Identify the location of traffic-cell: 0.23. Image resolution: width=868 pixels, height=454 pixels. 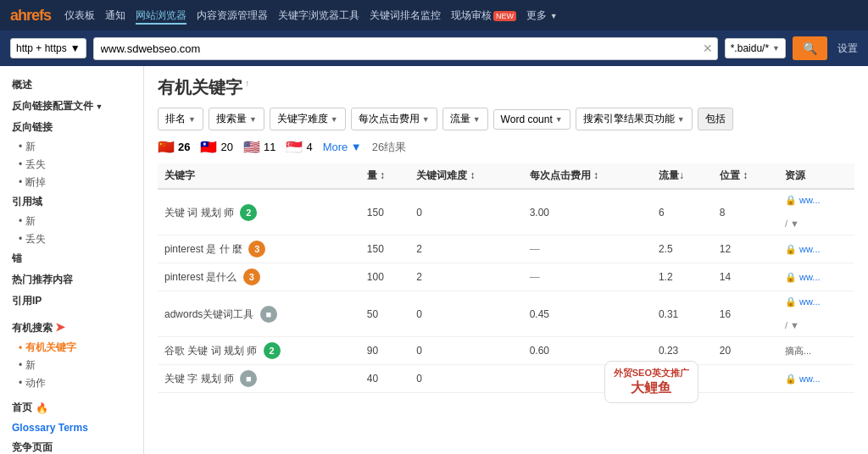
(682, 351).